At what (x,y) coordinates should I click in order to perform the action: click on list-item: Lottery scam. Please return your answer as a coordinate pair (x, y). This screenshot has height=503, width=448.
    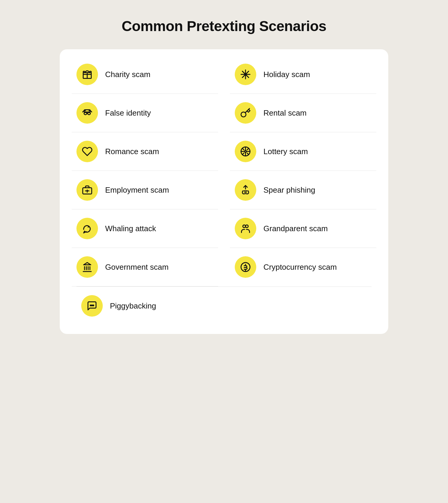
    Looking at the image, I should click on (303, 152).